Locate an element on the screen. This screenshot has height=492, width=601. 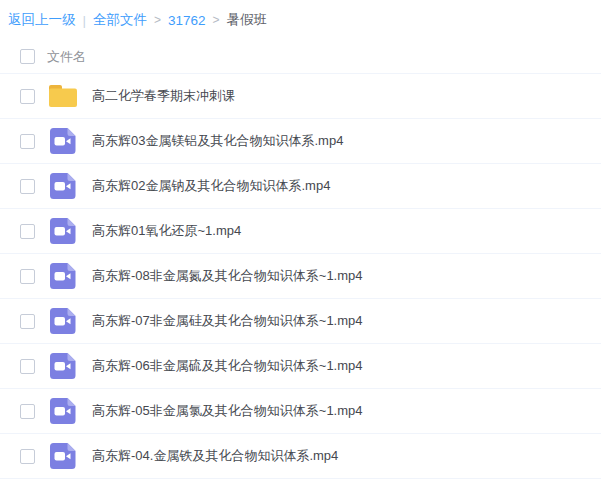
filename-column-header: 文件名 is located at coordinates (66, 57).